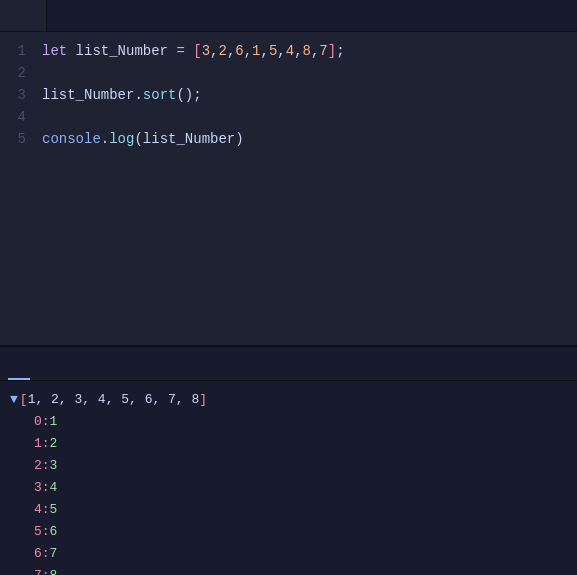 The image size is (577, 575). Describe the element at coordinates (222, 51) in the screenshot. I see `token-num: 2` at that location.